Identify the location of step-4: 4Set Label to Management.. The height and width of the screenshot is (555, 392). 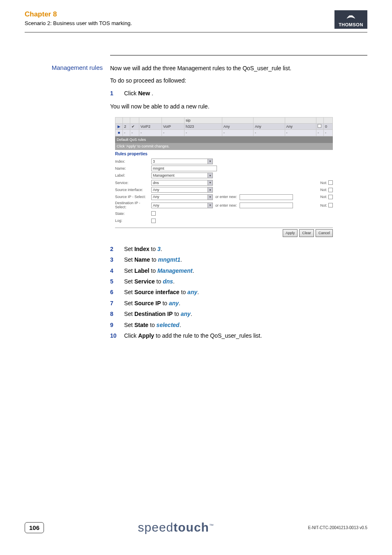
(239, 271).